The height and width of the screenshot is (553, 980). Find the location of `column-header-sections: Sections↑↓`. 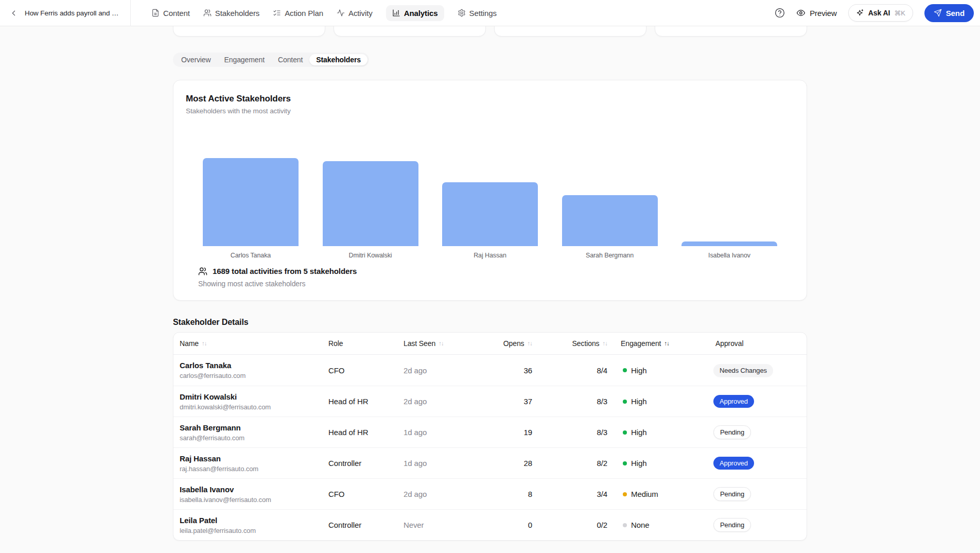

column-header-sections: Sections↑↓ is located at coordinates (577, 343).